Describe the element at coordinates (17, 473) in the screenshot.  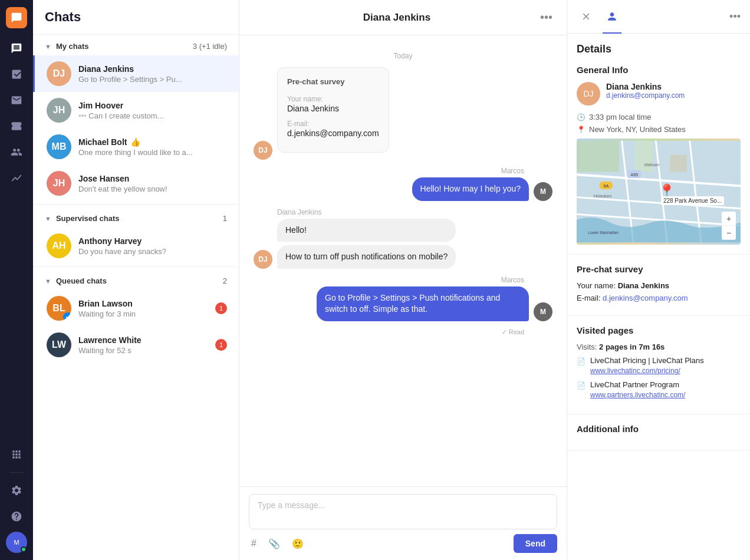
I see `nav-divider-icon` at that location.